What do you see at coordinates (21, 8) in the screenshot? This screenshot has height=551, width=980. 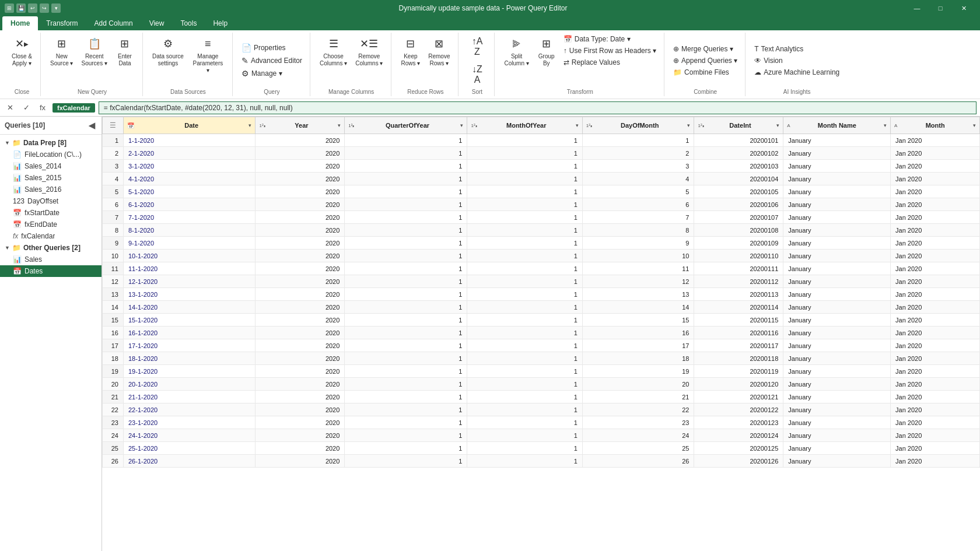 I see `save-icon: 💾` at bounding box center [21, 8].